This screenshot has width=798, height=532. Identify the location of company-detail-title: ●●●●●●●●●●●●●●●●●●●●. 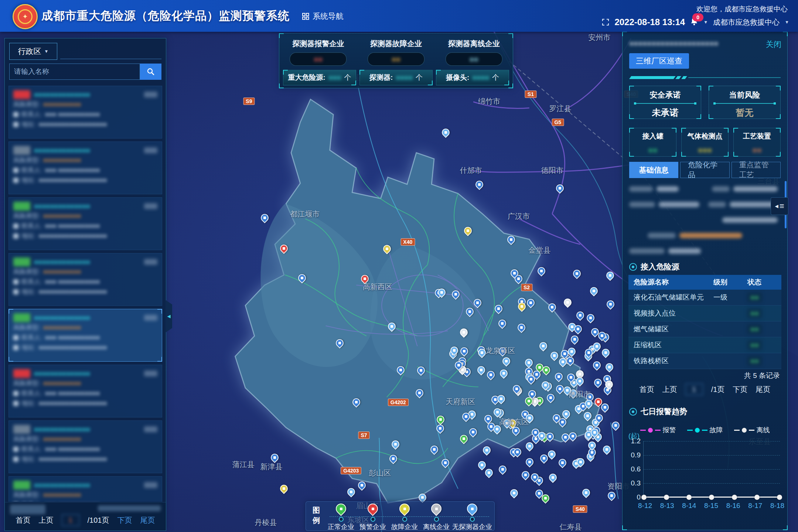
(690, 44).